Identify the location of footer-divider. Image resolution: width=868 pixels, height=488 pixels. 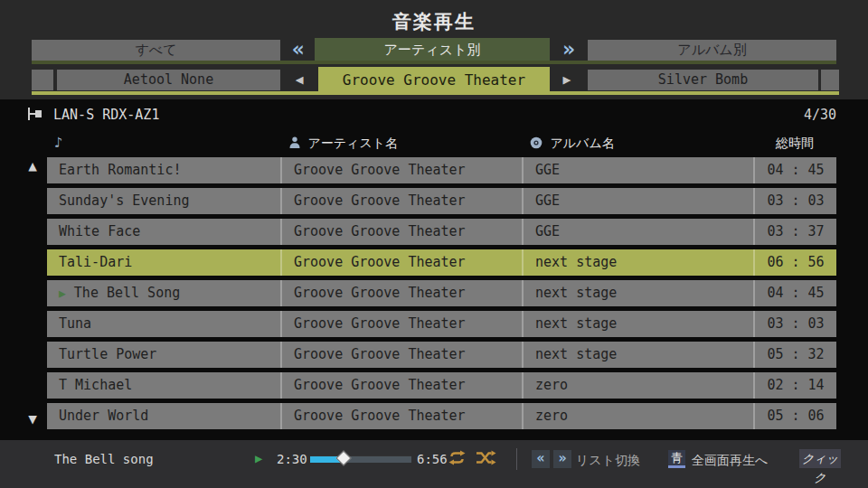
(517, 459).